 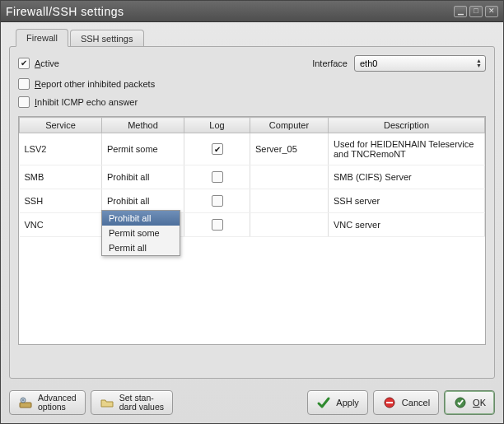 I want to click on ok-button: OK, so click(x=469, y=403).